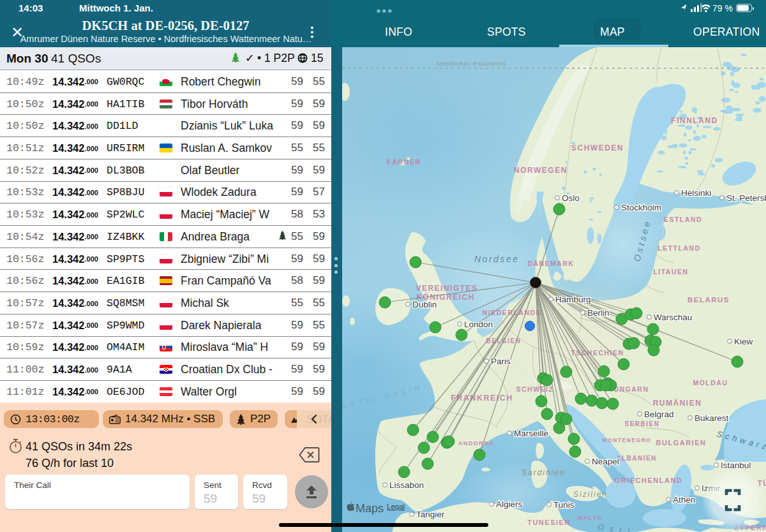 Image resolution: width=766 pixels, height=532 pixels. What do you see at coordinates (471, 64) in the screenshot?
I see `svg-text: Nördlicher Polarkreis` at bounding box center [471, 64].